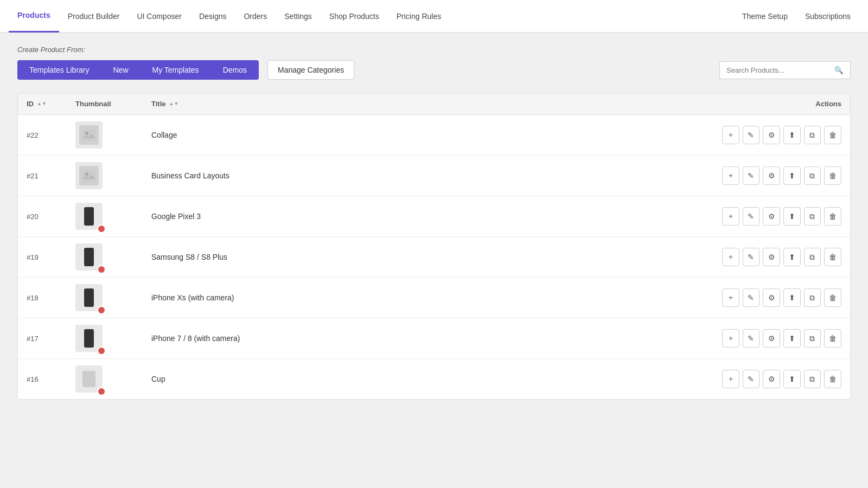 This screenshot has height=488, width=868. I want to click on manage-categories-button: Manage Categories, so click(311, 70).